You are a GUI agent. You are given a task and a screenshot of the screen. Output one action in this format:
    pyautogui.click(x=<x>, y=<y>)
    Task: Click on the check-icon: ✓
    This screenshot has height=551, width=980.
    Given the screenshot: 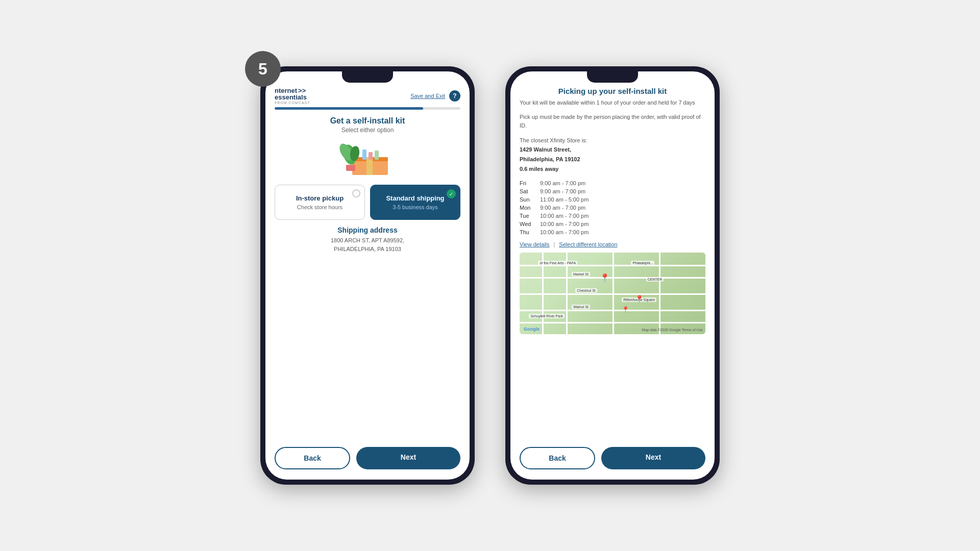 What is the action you would take?
    pyautogui.click(x=451, y=194)
    